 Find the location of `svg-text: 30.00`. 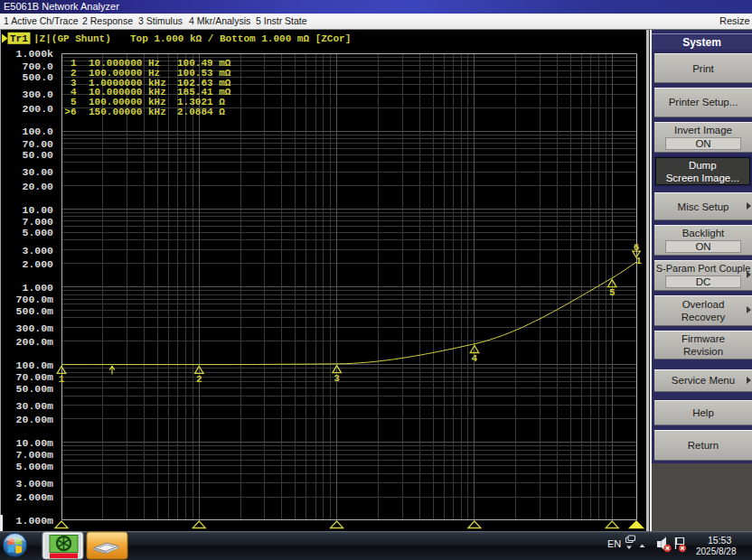

svg-text: 30.00 is located at coordinates (38, 172).